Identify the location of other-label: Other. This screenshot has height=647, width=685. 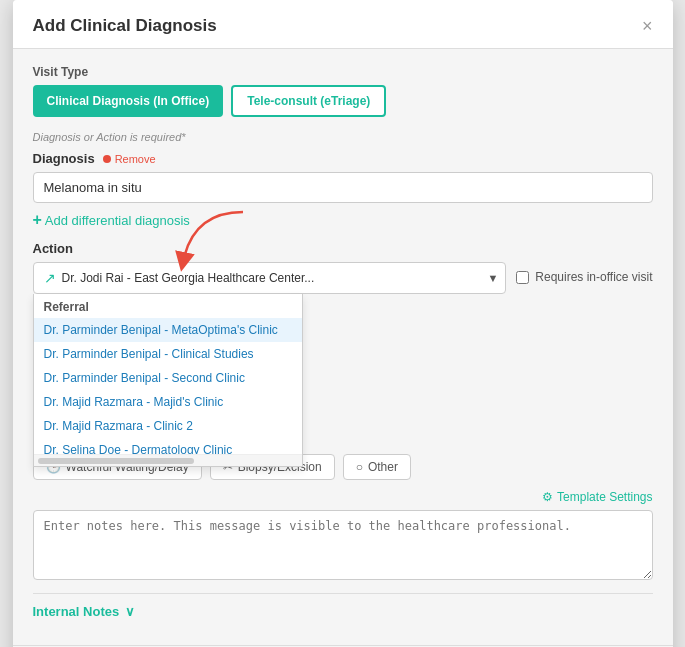
(383, 467).